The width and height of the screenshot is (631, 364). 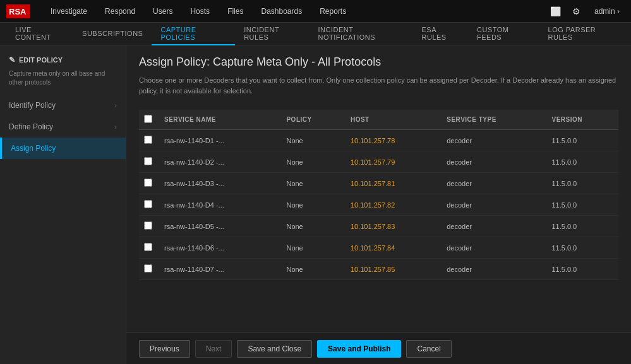 What do you see at coordinates (392, 269) in the screenshot?
I see `cell-host: 10.101.257.85` at bounding box center [392, 269].